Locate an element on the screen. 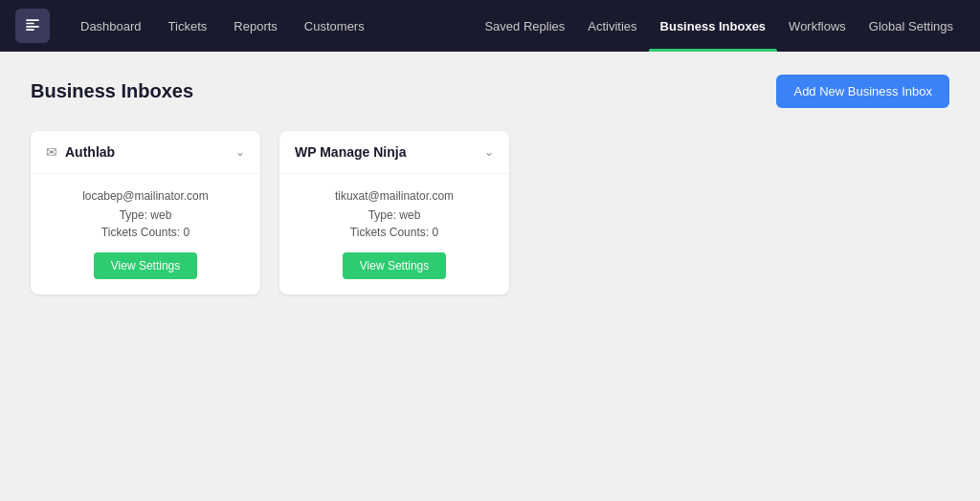 This screenshot has height=501, width=980. card-type-wp-manage-ninja: Type: web is located at coordinates (394, 215).